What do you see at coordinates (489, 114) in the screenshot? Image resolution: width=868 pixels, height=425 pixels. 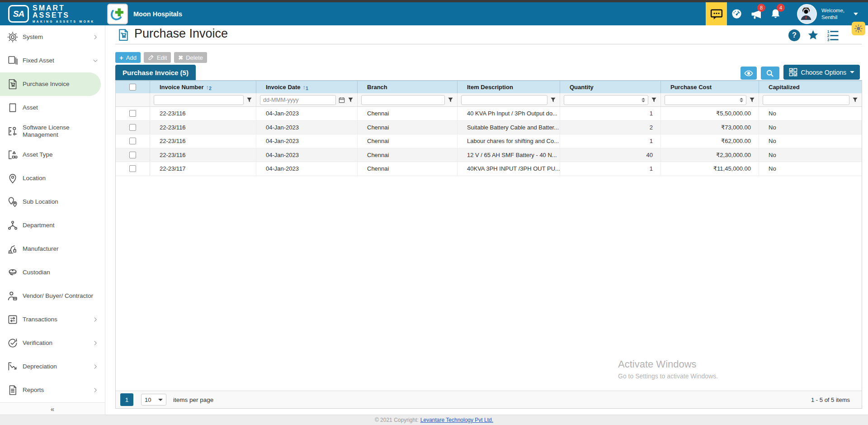 I see `table-row: 22-23/116 04-Jan-2023 Chennai 40 KVA Ph …` at bounding box center [489, 114].